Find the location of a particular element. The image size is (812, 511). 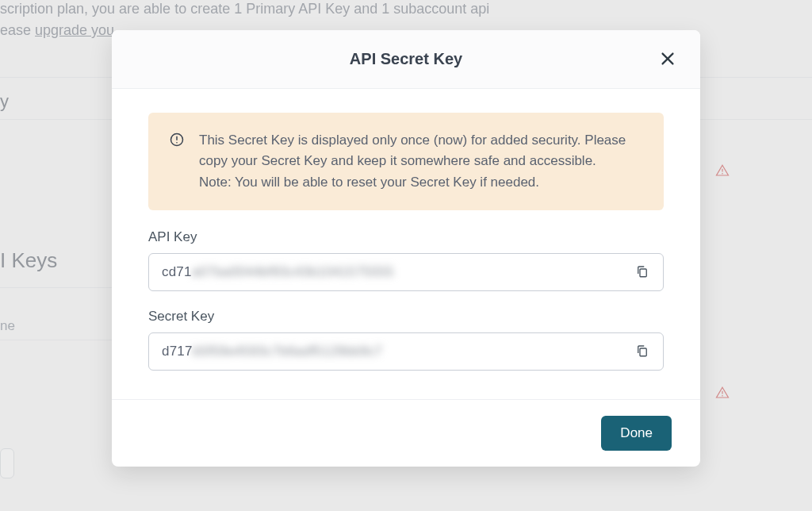

secret-key-box: d717b5f59e4593c7b6adf5129bb9c7 is located at coordinates (406, 352).